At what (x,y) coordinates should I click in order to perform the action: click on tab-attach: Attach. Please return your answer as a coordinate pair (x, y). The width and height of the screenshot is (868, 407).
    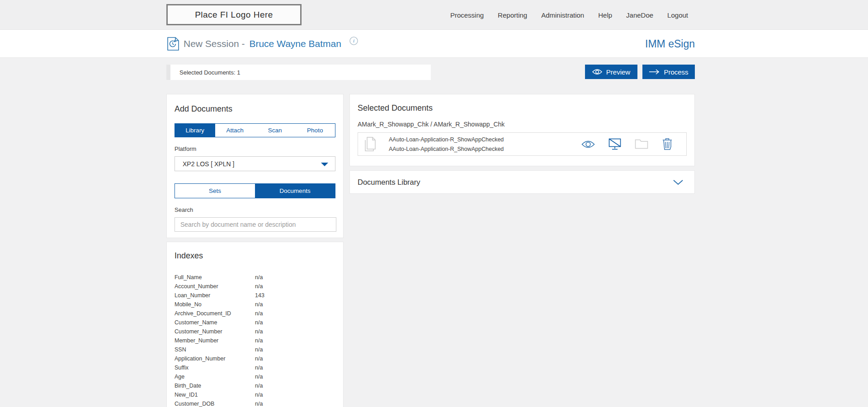
    Looking at the image, I should click on (235, 130).